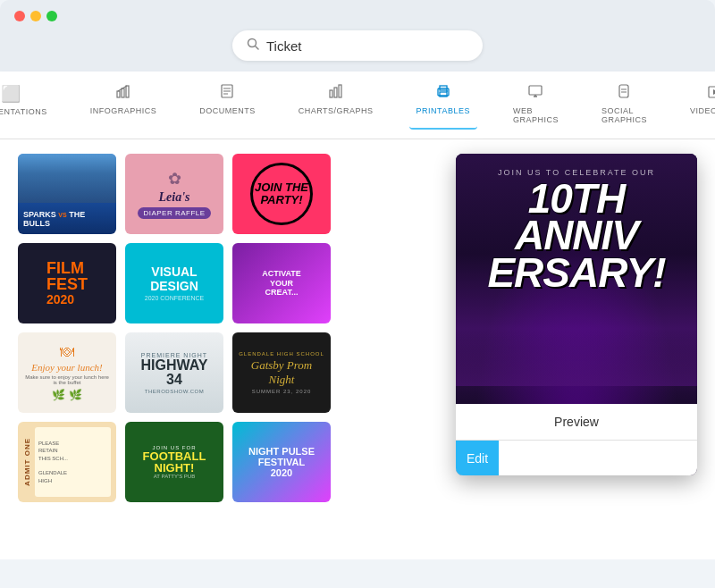  What do you see at coordinates (27, 105) in the screenshot?
I see `sidebar-item-presentations: ⬜ PRESENTATIONS` at bounding box center [27, 105].